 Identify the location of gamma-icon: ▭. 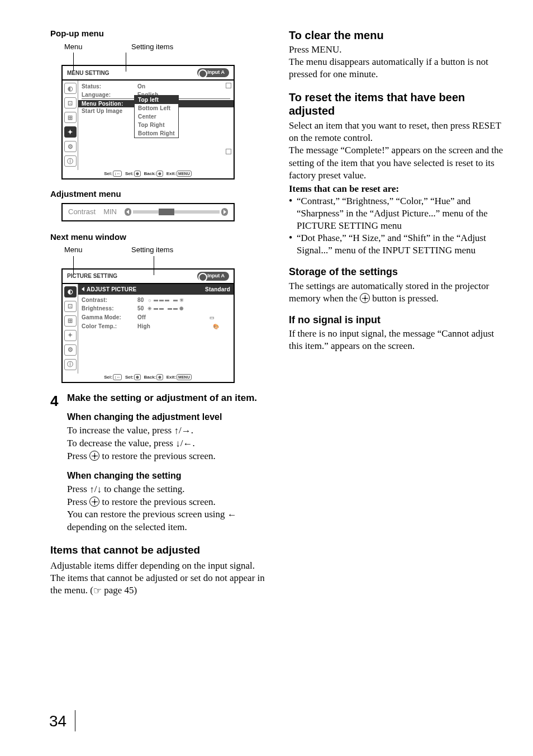
(212, 318).